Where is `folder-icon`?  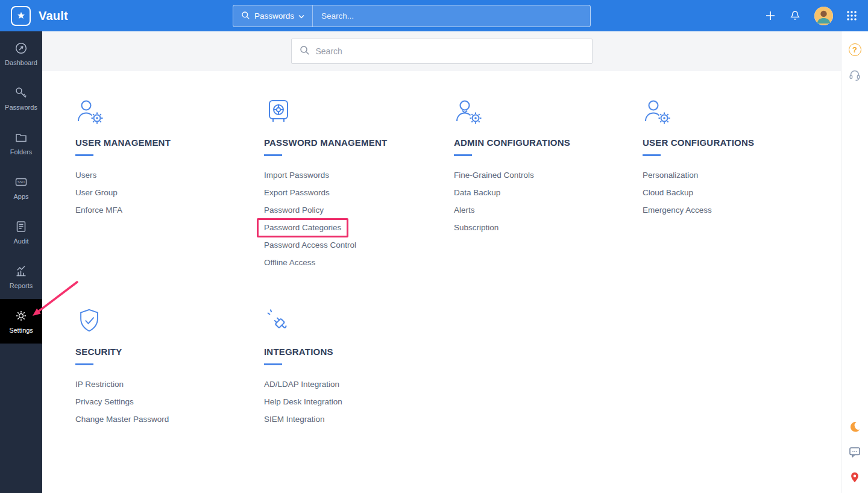
folder-icon is located at coordinates (21, 137).